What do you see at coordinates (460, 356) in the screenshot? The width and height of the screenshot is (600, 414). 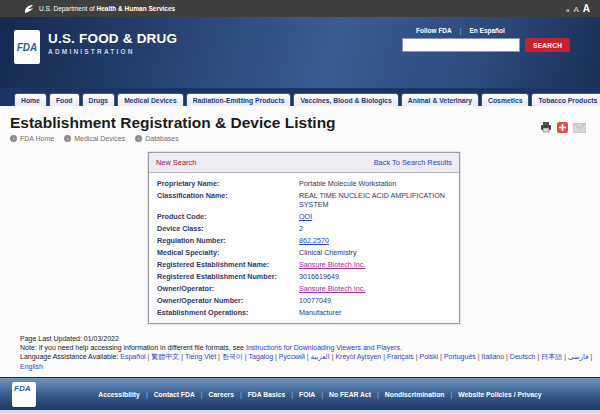 I see `language-link: Português` at bounding box center [460, 356].